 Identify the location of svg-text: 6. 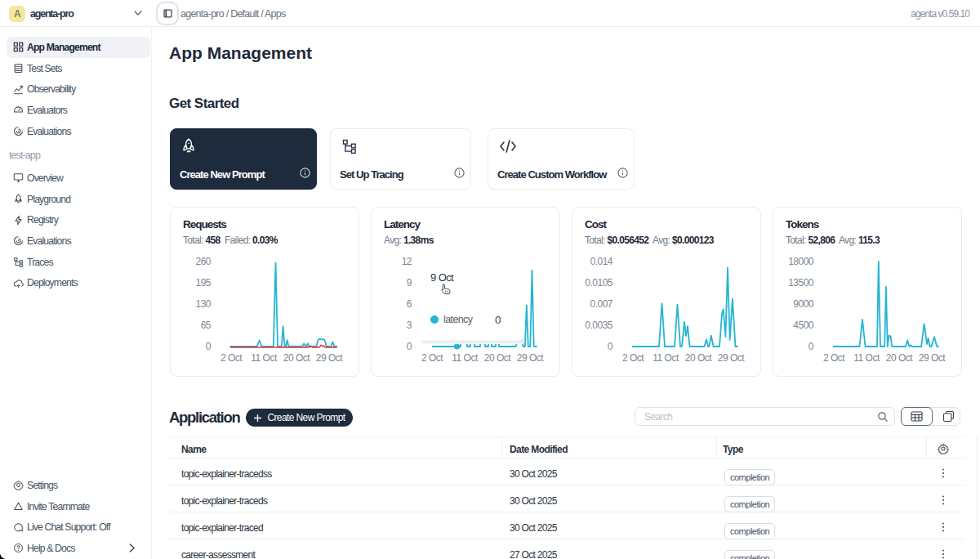
(410, 304).